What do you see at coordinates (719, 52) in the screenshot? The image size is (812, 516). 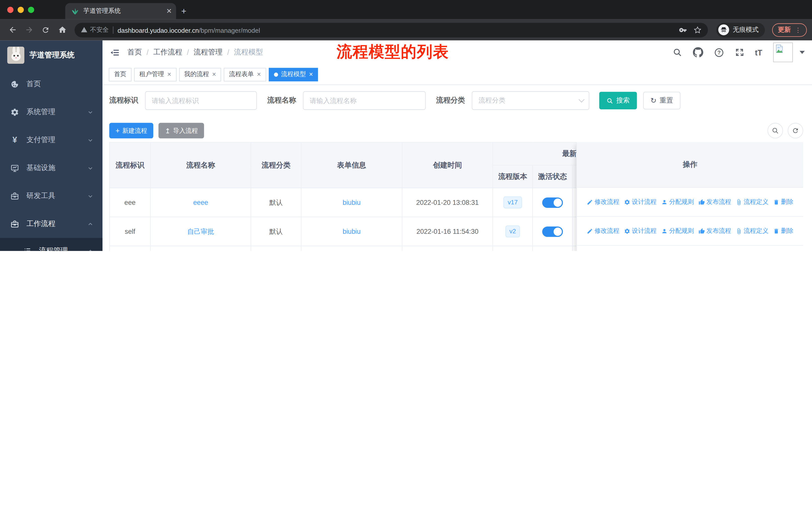 I see `help-icon: ?` at bounding box center [719, 52].